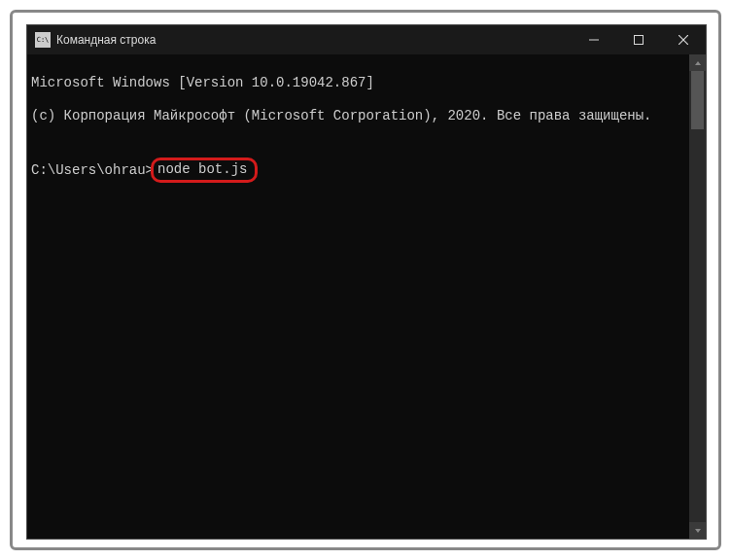  What do you see at coordinates (202, 169) in the screenshot?
I see `command-text: node bot.js` at bounding box center [202, 169].